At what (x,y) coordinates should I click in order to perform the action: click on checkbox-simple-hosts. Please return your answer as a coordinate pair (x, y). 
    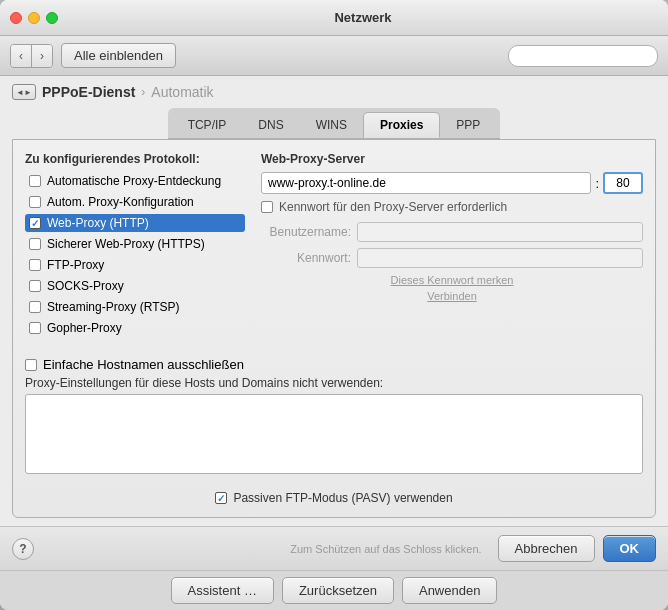
    Looking at the image, I should click on (31, 365).